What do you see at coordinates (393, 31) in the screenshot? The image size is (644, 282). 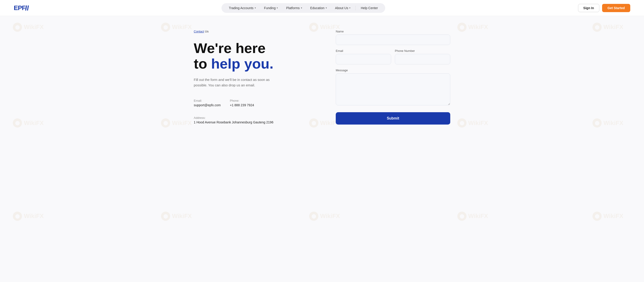 I see `name-label: Name` at bounding box center [393, 31].